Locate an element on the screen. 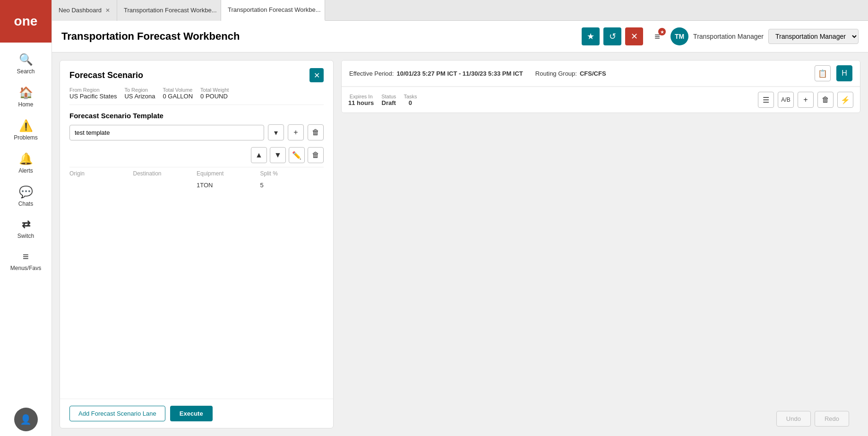 The height and width of the screenshot is (436, 868). switch-icon: ⇄ is located at coordinates (26, 225).